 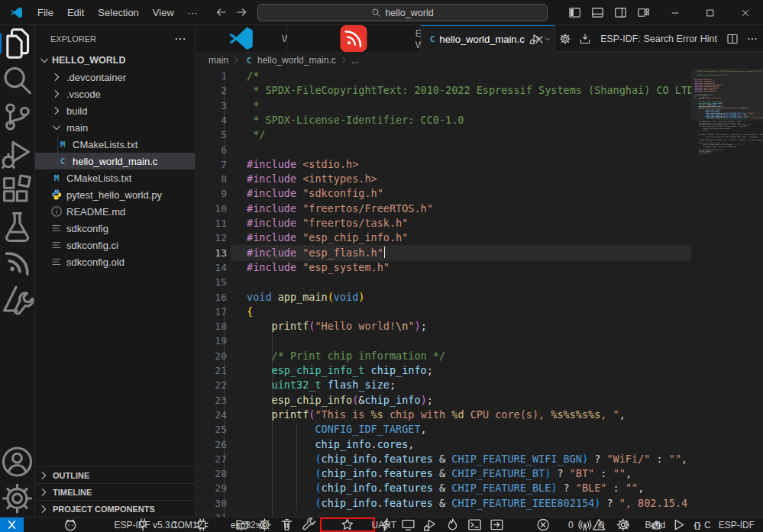 What do you see at coordinates (115, 245) in the screenshot?
I see `tree-item-sdkconfig-ci: sdkconfig.ci` at bounding box center [115, 245].